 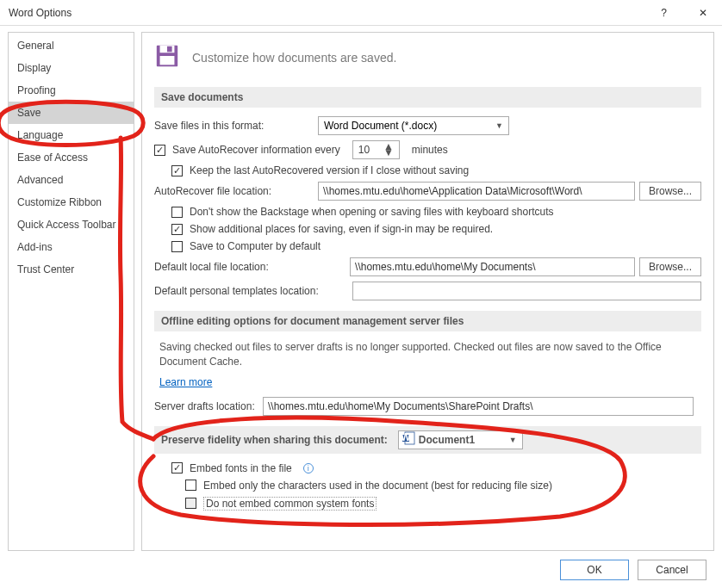 I want to click on save-to-computer-label: Save to Computer by default, so click(x=255, y=246).